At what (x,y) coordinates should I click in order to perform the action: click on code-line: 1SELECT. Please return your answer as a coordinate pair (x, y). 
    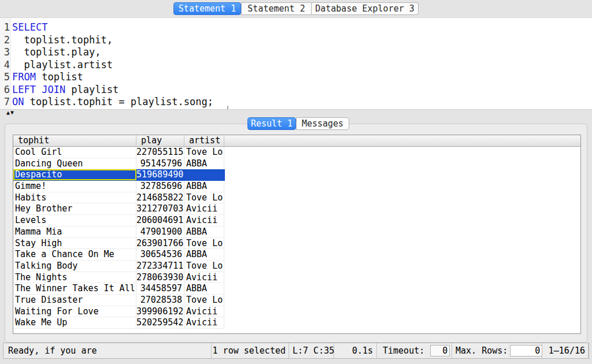
    Looking at the image, I should click on (296, 28).